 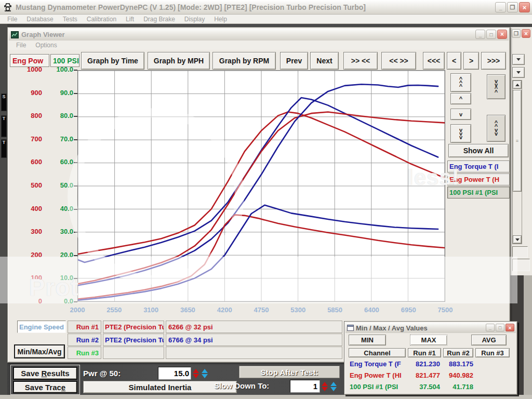 What do you see at coordinates (15, 35) in the screenshot?
I see `graph-window-icon` at bounding box center [15, 35].